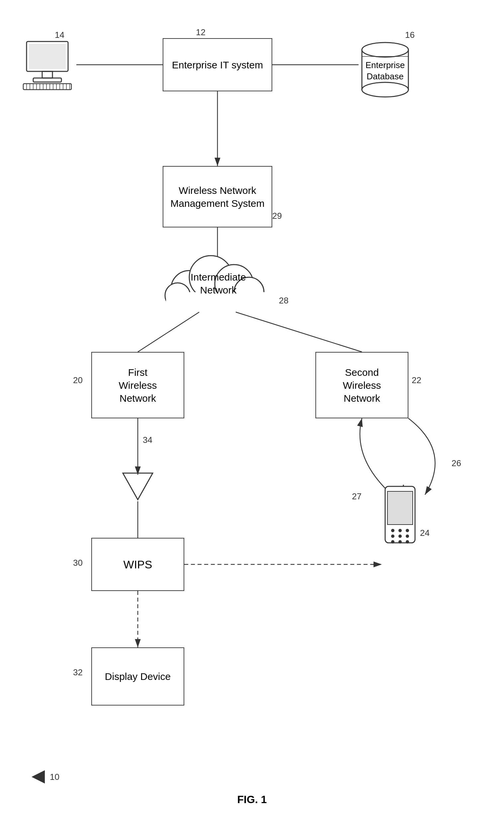 The height and width of the screenshot is (830, 504). What do you see at coordinates (252, 800) in the screenshot?
I see `fig-label: FIG. 1` at bounding box center [252, 800].